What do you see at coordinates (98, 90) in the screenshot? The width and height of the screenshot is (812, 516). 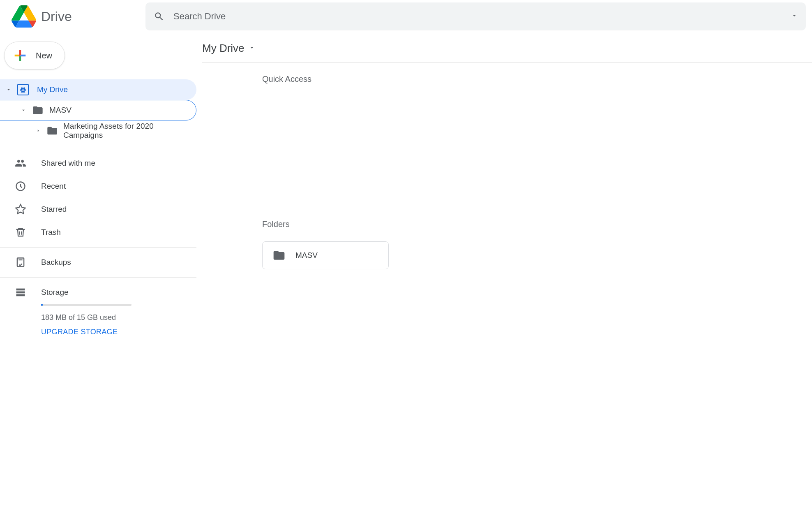 I see `tree-item-my-drive: My Drive` at bounding box center [98, 90].